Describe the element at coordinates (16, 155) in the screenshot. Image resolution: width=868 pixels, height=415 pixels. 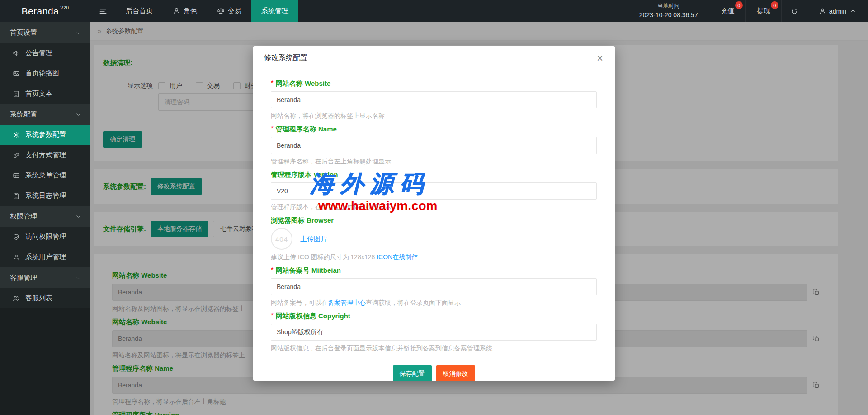
I see `link-icon` at that location.